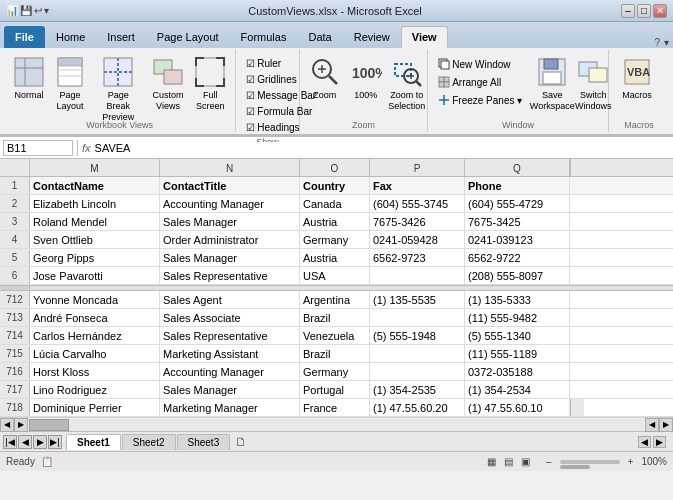  What do you see at coordinates (518, 336) in the screenshot?
I see `cell-714-Q: (5) 555-1340` at bounding box center [518, 336].